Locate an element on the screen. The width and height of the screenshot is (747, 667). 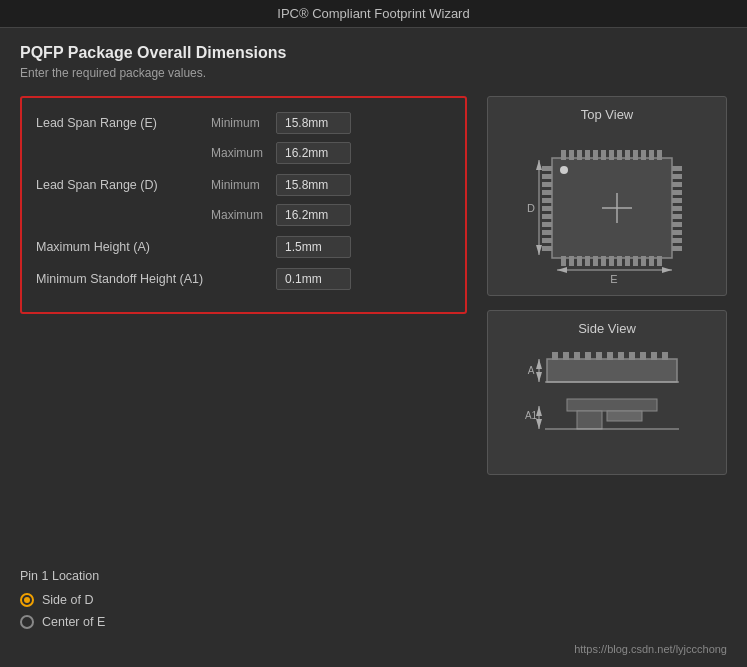
top-view-diagram: D E is located at coordinates (607, 208).